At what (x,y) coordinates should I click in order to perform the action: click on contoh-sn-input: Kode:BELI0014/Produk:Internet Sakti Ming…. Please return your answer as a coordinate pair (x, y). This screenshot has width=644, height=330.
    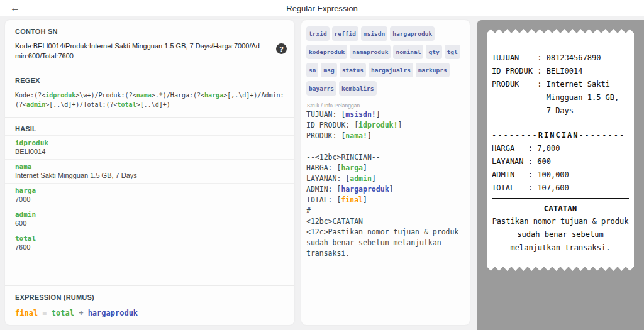
    Looking at the image, I should click on (150, 51).